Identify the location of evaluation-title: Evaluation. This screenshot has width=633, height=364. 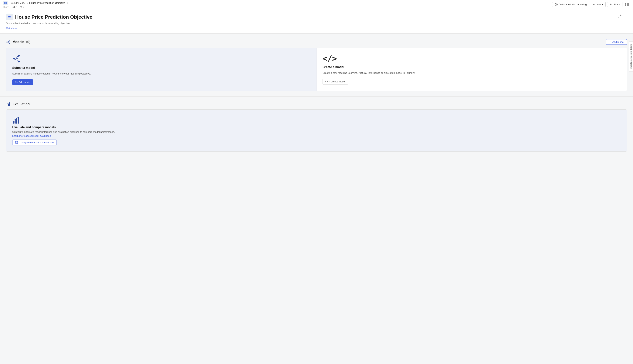
(18, 104).